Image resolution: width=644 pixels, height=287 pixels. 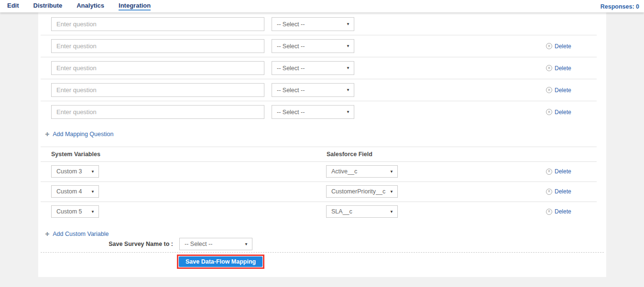 What do you see at coordinates (216, 244) in the screenshot?
I see `save-survey-name-select: -- Select -- ▼` at bounding box center [216, 244].